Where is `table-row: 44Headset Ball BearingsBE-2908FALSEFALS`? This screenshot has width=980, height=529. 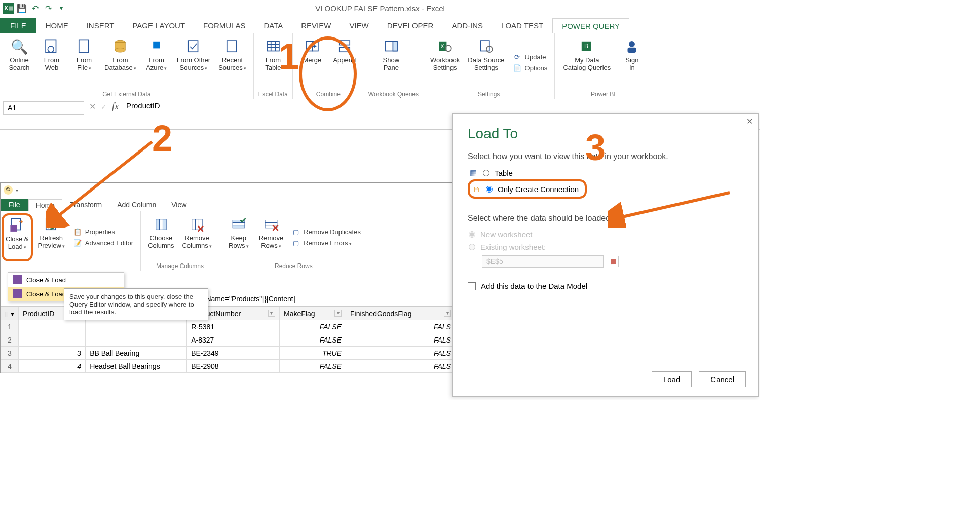
table-row: 44Headset Ball BearingsBE-2908FALSEFALS is located at coordinates (228, 366).